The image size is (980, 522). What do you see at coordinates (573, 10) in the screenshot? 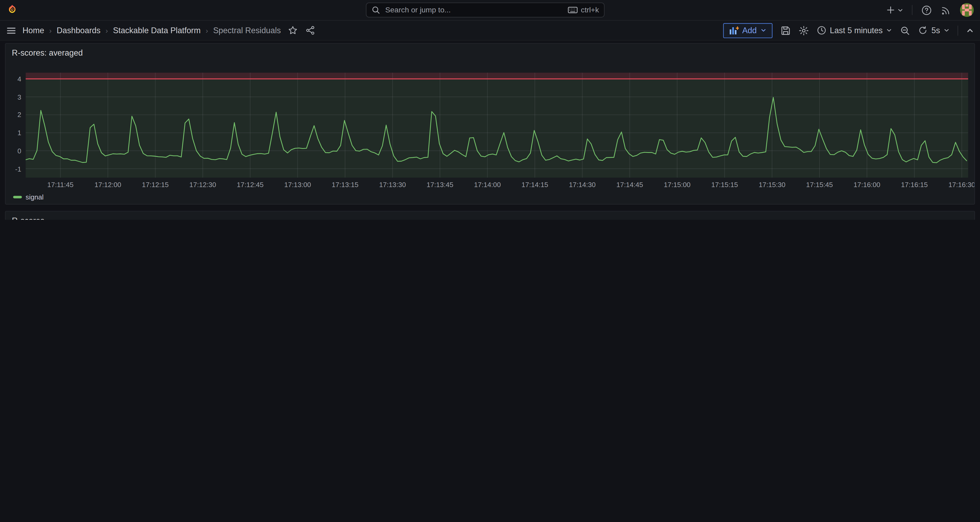
I see `keyboard-icon` at bounding box center [573, 10].